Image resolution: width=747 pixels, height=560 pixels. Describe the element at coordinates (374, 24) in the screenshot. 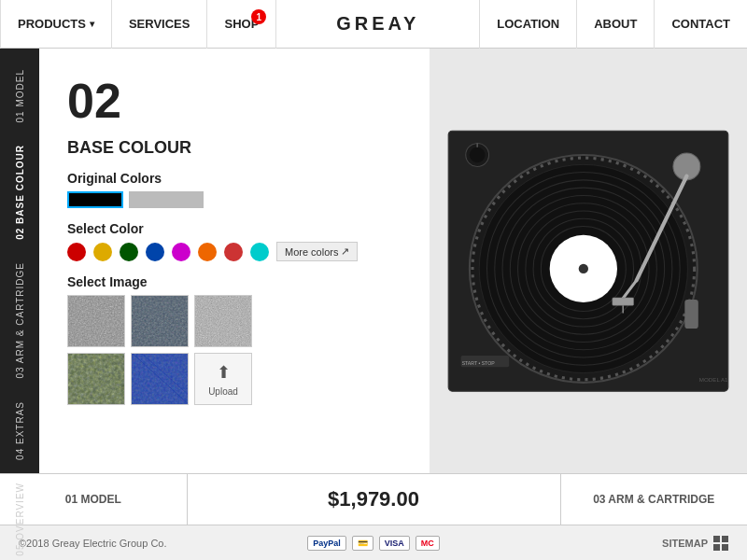

I see `navbar: PRODUCTS ▾ SERVICES SHOP 1 GREAY LOCATIO…` at that location.